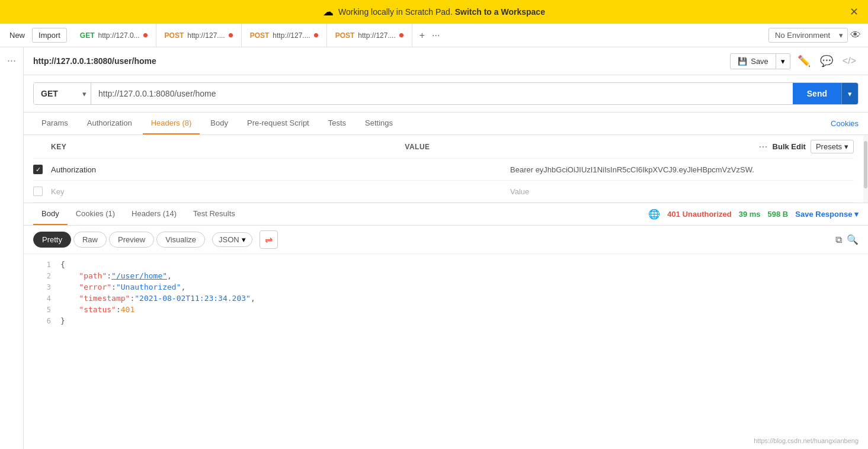 The image size is (868, 449). I want to click on tab-settings: Settings, so click(379, 123).